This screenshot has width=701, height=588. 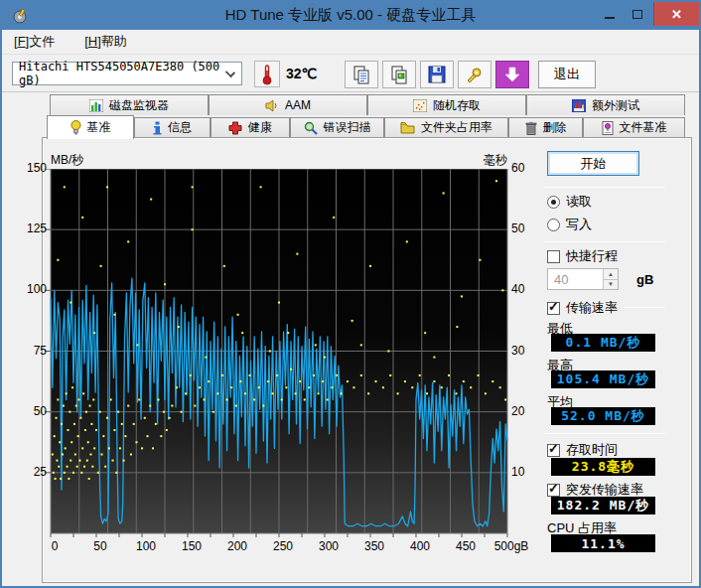 What do you see at coordinates (554, 308) in the screenshot?
I see `transfer-rate-box: ✓` at bounding box center [554, 308].